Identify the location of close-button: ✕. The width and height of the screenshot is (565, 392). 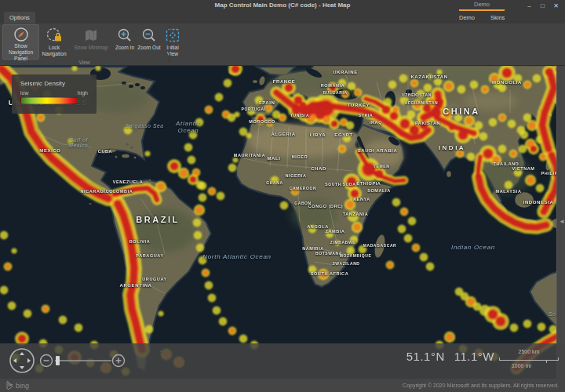
(556, 6).